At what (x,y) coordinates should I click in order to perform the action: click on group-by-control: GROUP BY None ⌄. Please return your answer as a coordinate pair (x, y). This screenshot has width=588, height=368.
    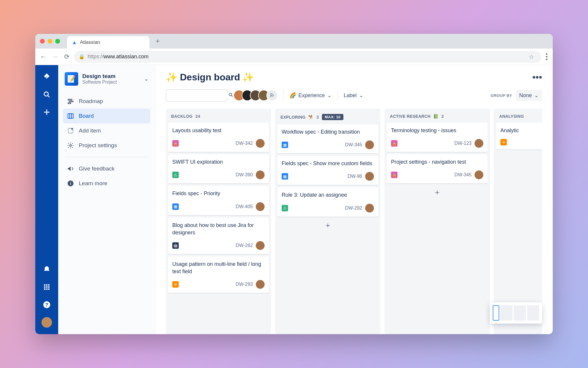
    Looking at the image, I should click on (516, 95).